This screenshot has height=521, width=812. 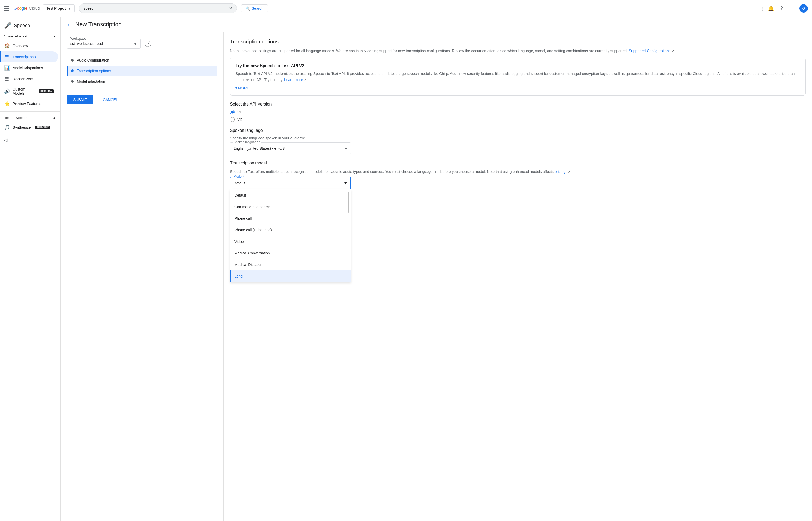 I want to click on page-title: New Transcription, so click(x=98, y=24).